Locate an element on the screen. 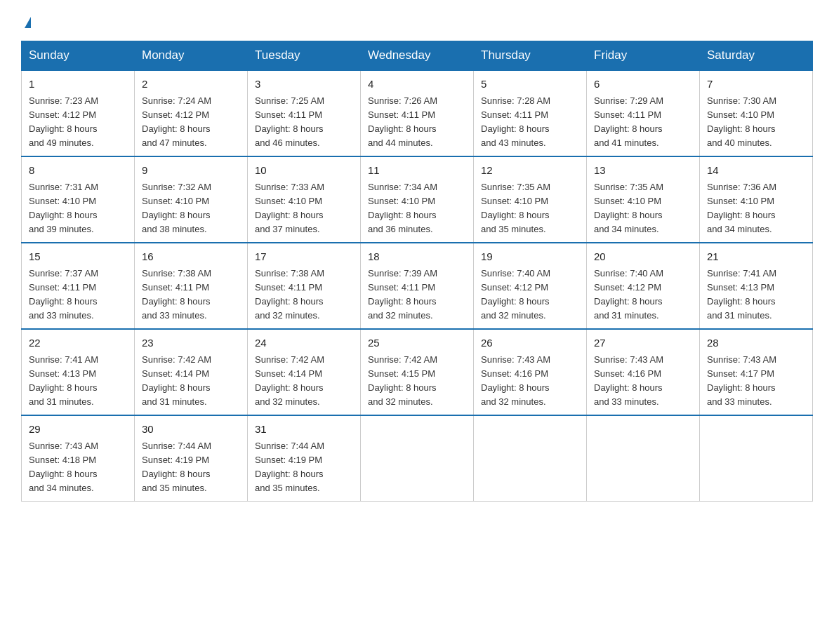  calendar-cell: 8Sunrise: 7:31 AMSunset: 4:10 PMDaylight… is located at coordinates (79, 199).